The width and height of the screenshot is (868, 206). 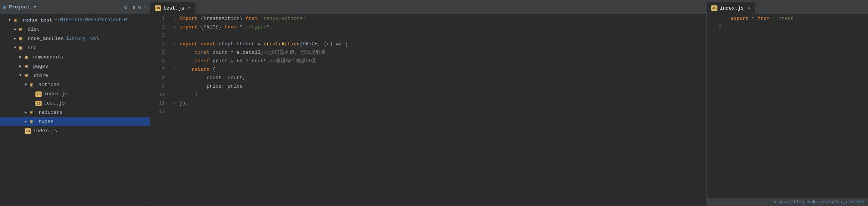 What do you see at coordinates (34, 121) in the screenshot?
I see `types-folder-icon: ▣` at bounding box center [34, 121].